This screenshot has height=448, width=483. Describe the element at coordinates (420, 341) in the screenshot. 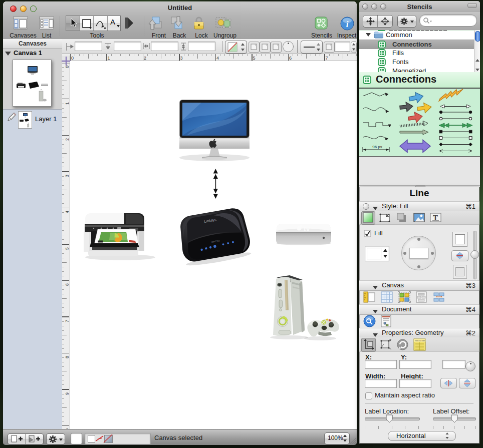

I see `svg-text: This is a note` at that location.